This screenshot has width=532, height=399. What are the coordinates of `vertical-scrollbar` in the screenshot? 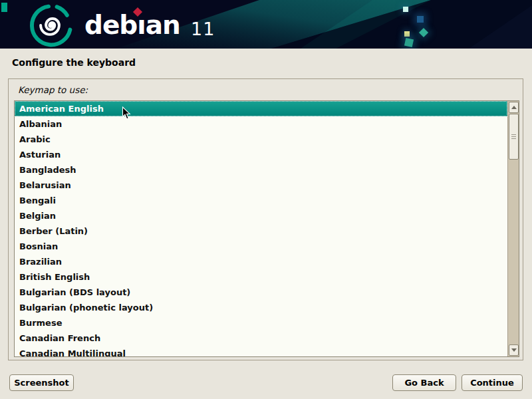 It's located at (513, 229).